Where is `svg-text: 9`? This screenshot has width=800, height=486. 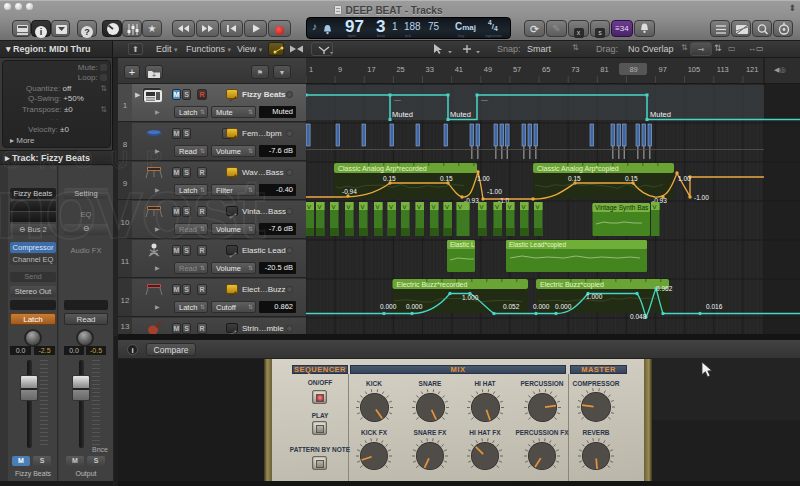
svg-text: 9 is located at coordinates (340, 70).